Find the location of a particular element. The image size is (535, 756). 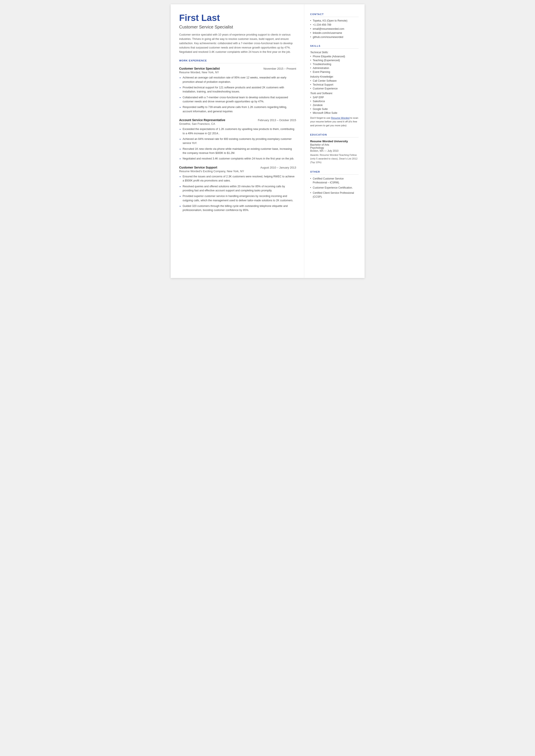

bullet-3-1: Ensured the issues and concerns of 2.3K … is located at coordinates (238, 179).